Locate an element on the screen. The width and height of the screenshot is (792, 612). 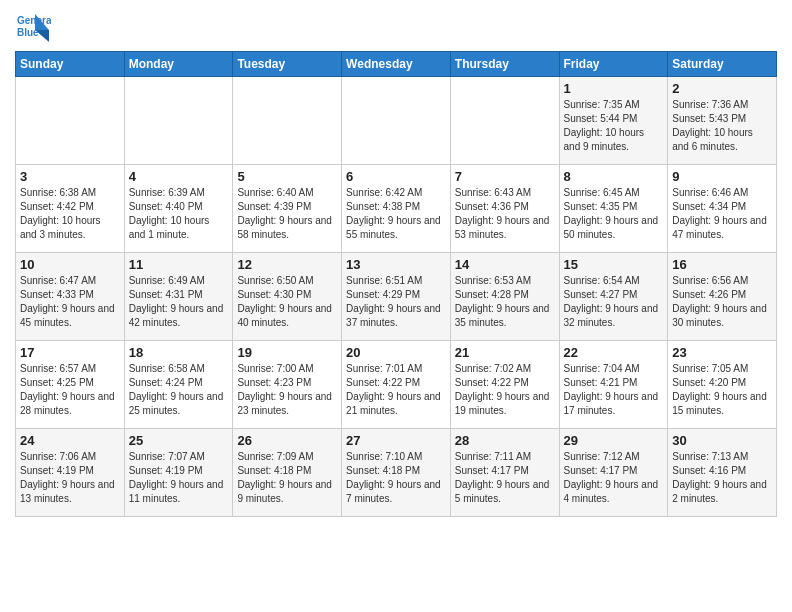
day-info: Sunrise: 6:42 AM Sunset: 4:38 PM Dayligh… is located at coordinates (396, 214).